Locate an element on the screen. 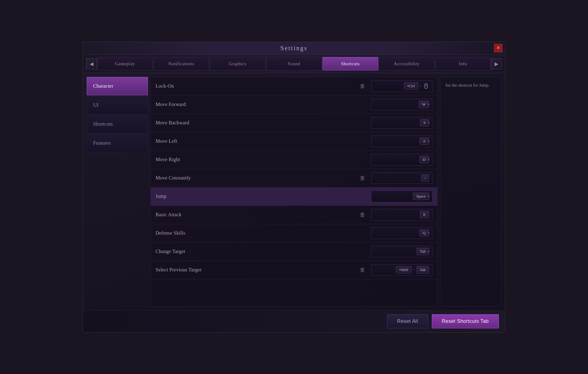 Image resolution: width=588 pixels, height=374 pixels. shortcut-name-select-previous-target: Select Previous Target is located at coordinates (257, 270).